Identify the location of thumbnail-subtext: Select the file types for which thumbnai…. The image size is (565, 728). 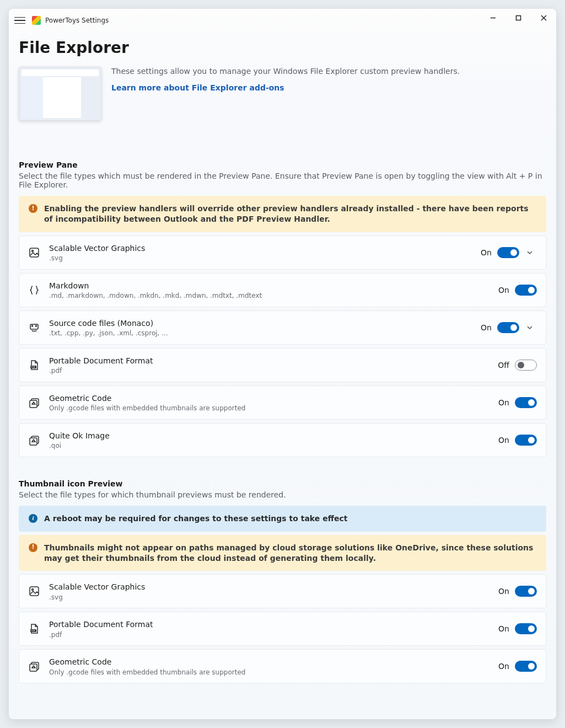
(282, 495).